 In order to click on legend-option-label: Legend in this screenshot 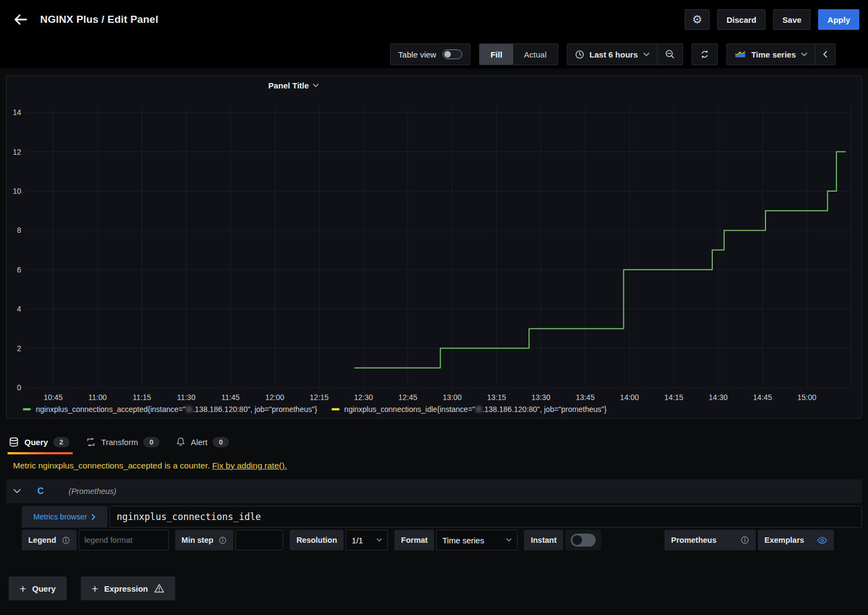, I will do `click(49, 540)`.